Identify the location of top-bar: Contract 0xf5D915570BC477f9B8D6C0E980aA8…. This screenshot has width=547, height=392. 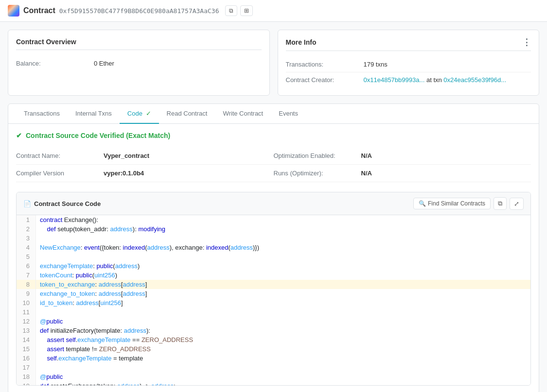
(273, 11).